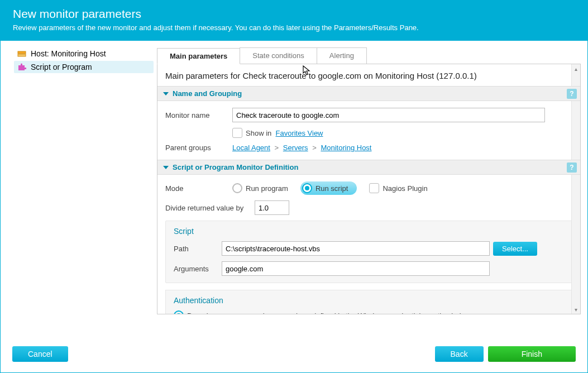  I want to click on divide-value-input, so click(272, 208).